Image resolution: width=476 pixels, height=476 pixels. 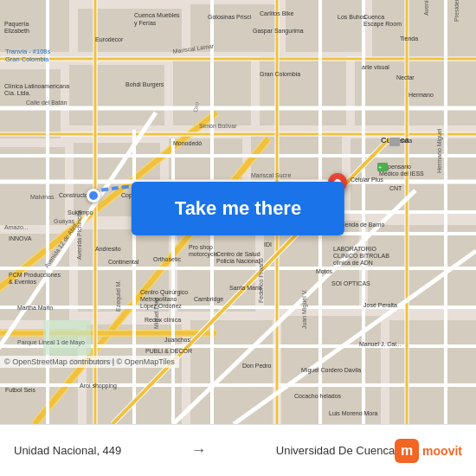 What do you see at coordinates (145, 23) in the screenshot?
I see `svg-text: y Ferías` at bounding box center [145, 23].